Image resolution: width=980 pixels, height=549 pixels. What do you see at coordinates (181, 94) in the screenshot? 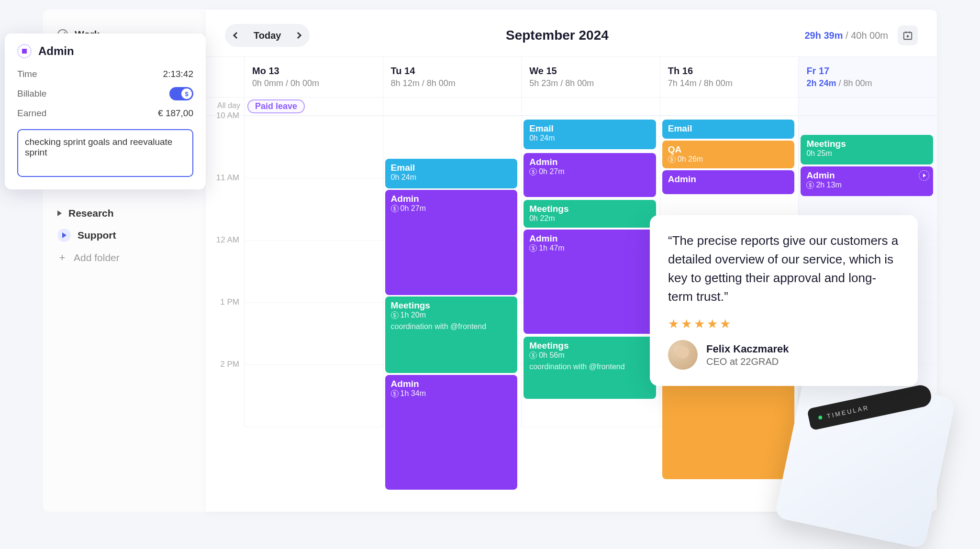
I see `billable-toggle: $` at bounding box center [181, 94].